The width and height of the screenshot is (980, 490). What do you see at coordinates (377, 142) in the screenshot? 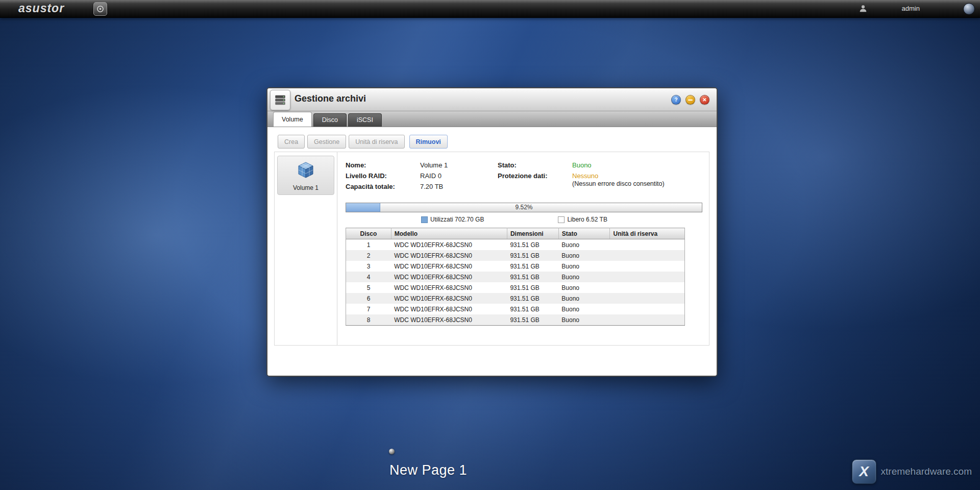
I see `unita-di-riserva-button: Unità di riserva` at bounding box center [377, 142].